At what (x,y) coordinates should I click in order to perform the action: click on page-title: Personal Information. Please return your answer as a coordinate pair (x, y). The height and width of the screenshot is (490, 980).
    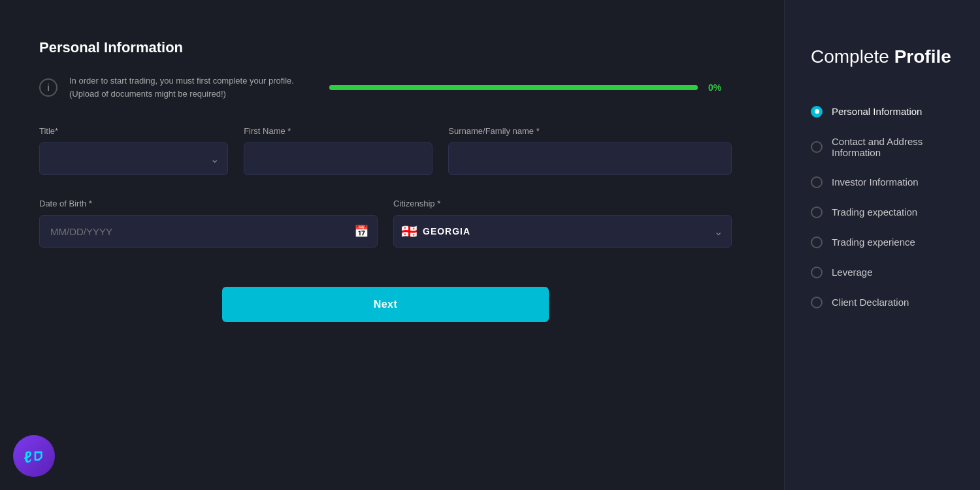
    Looking at the image, I should click on (385, 48).